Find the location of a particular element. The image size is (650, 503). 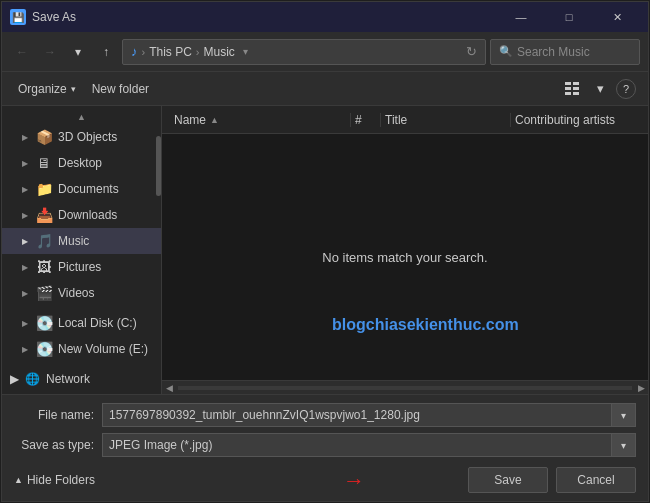

col-name-sort-icon: ▲ is located at coordinates (214, 120).